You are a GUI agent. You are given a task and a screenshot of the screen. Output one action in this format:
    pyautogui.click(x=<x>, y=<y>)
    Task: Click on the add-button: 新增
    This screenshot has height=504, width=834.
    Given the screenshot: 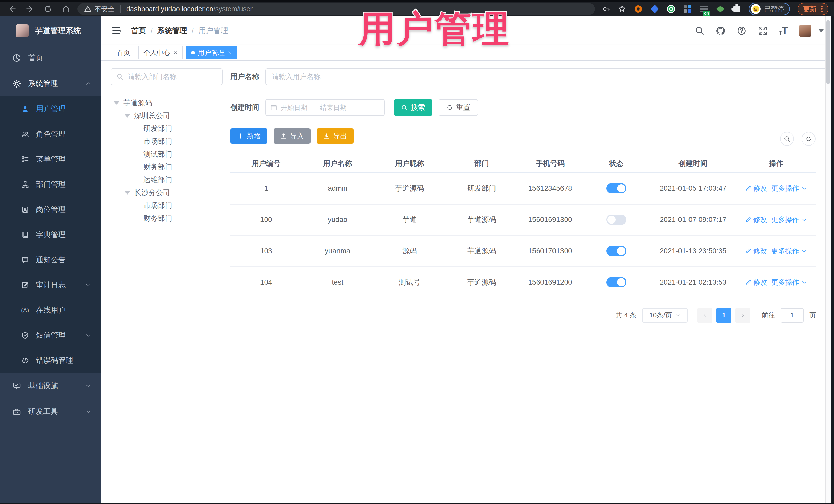 What is the action you would take?
    pyautogui.click(x=249, y=136)
    